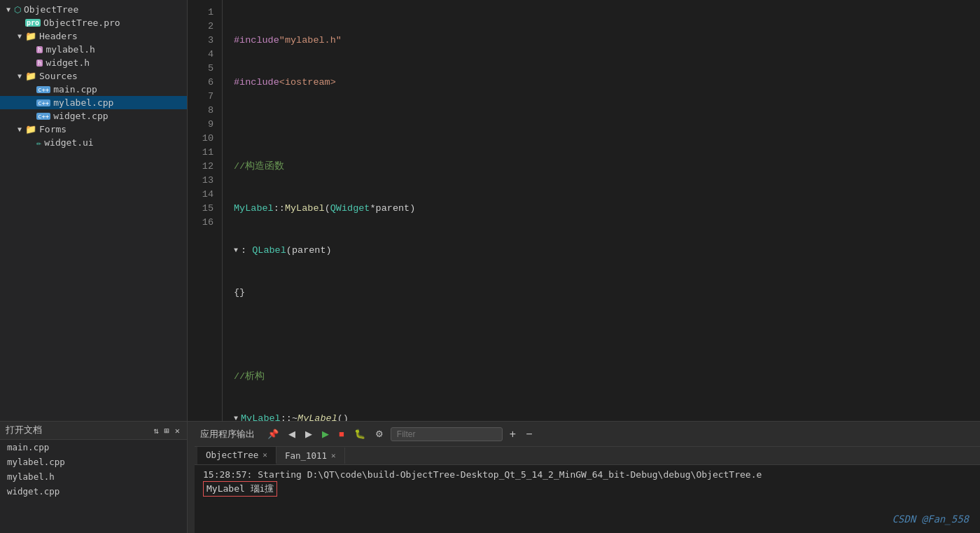 Image resolution: width=980 pixels, height=533 pixels. I want to click on output-tabs: ObjectTree ✕ Fan_1011 ✕, so click(587, 456).